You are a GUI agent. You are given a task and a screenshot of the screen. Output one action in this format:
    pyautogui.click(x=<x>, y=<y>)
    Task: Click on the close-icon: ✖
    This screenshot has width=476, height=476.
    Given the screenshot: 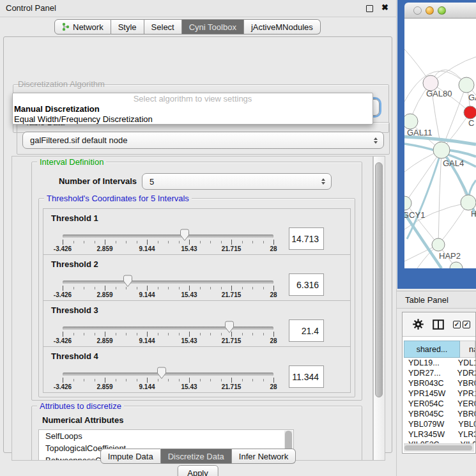 What is the action you would take?
    pyautogui.click(x=385, y=8)
    